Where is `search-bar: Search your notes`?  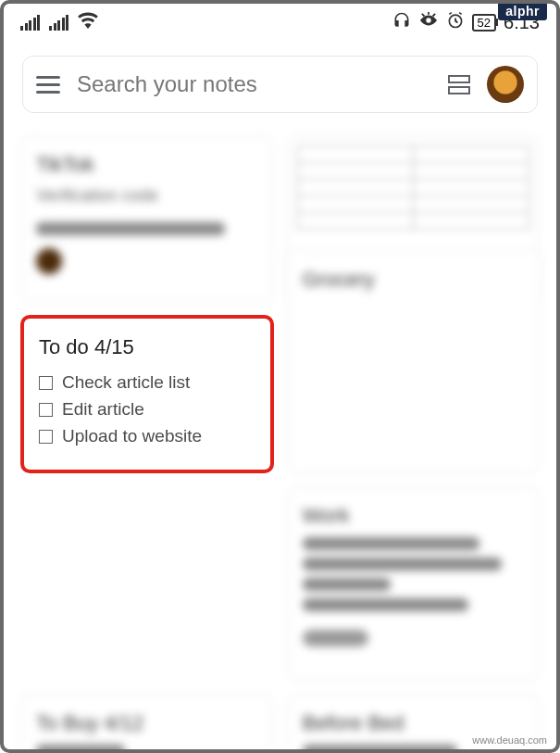 search-bar: Search your notes is located at coordinates (280, 84).